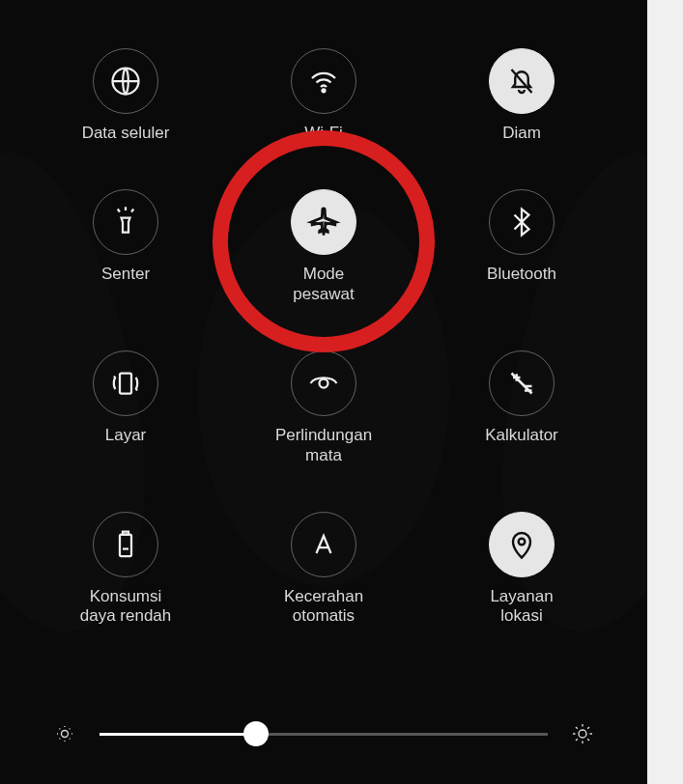 The image size is (683, 784). What do you see at coordinates (126, 222) in the screenshot?
I see `flashlight-icon` at bounding box center [126, 222].